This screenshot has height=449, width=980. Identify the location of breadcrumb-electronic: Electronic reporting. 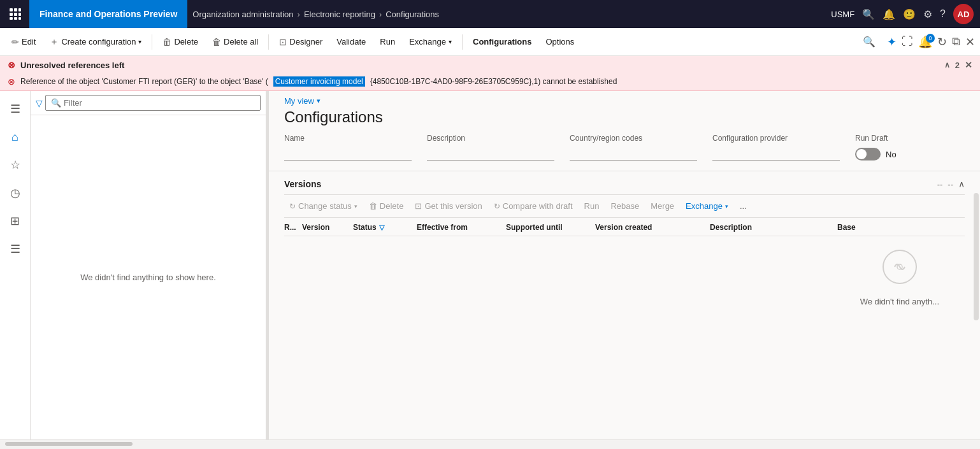
(340, 14).